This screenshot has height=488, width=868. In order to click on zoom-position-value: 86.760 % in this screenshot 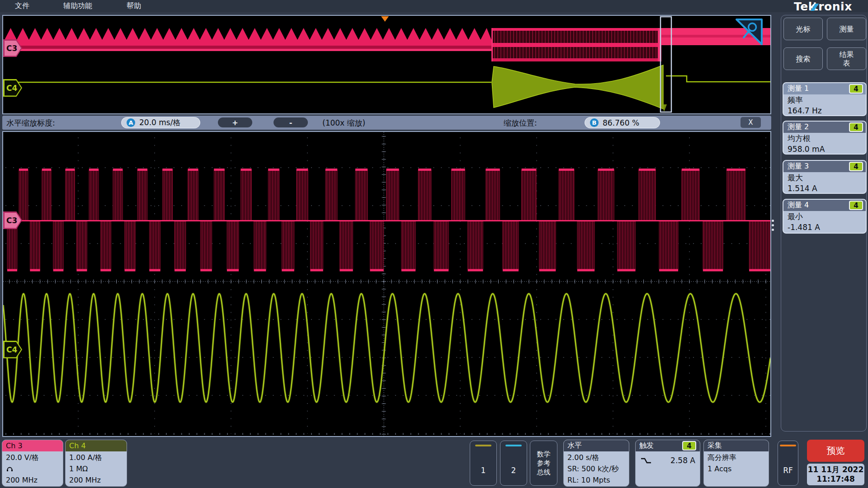, I will do `click(621, 123)`.